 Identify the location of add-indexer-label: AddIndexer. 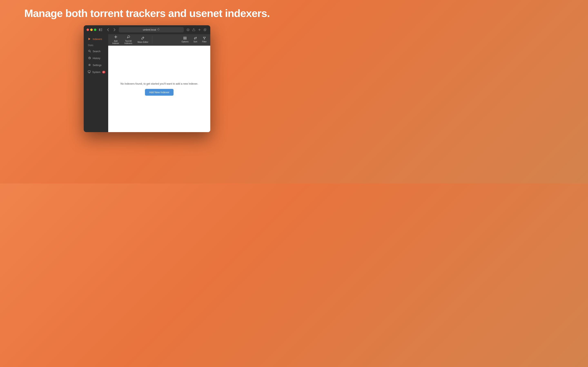
(116, 42).